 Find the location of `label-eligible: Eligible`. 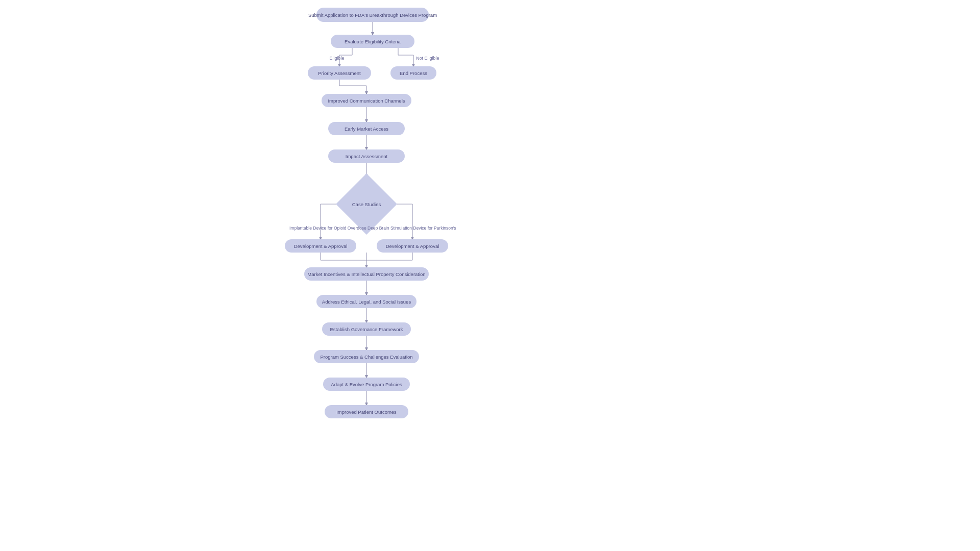

label-eligible: Eligible is located at coordinates (337, 58).